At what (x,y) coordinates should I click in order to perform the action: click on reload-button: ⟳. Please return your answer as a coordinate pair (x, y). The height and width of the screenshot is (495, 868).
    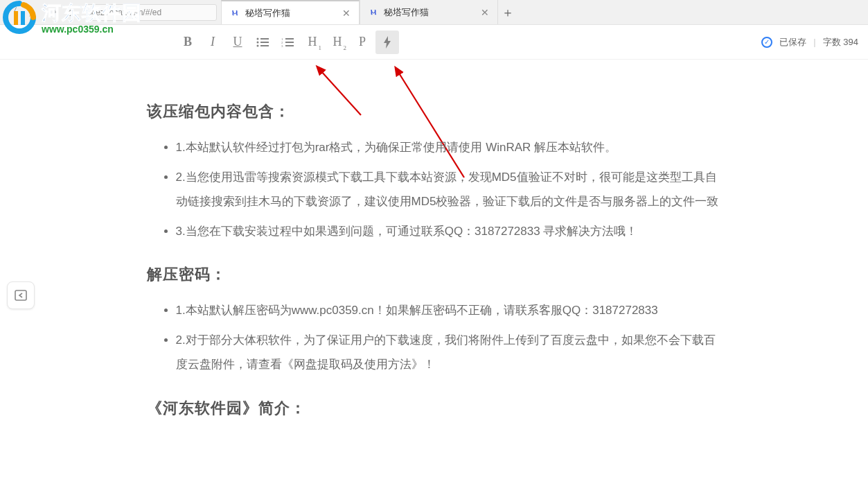
    Looking at the image, I should click on (53, 12).